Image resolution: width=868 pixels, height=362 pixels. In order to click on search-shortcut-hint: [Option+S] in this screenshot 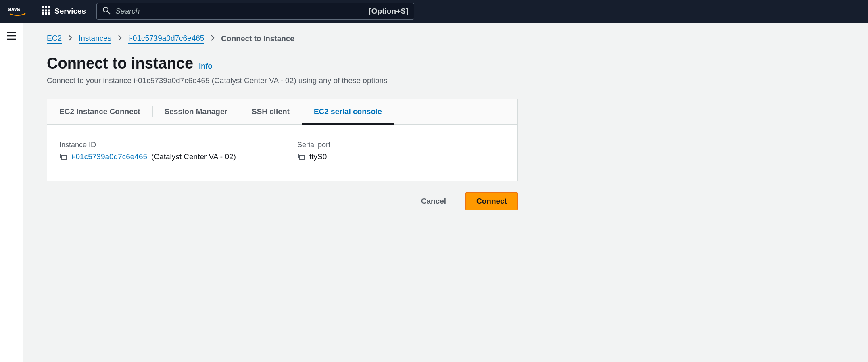, I will do `click(389, 11)`.